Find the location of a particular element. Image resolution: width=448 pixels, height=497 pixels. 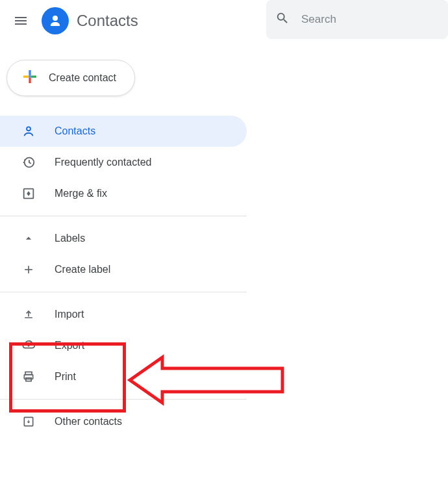

sidebar-item-label: Contacts is located at coordinates (75, 131).